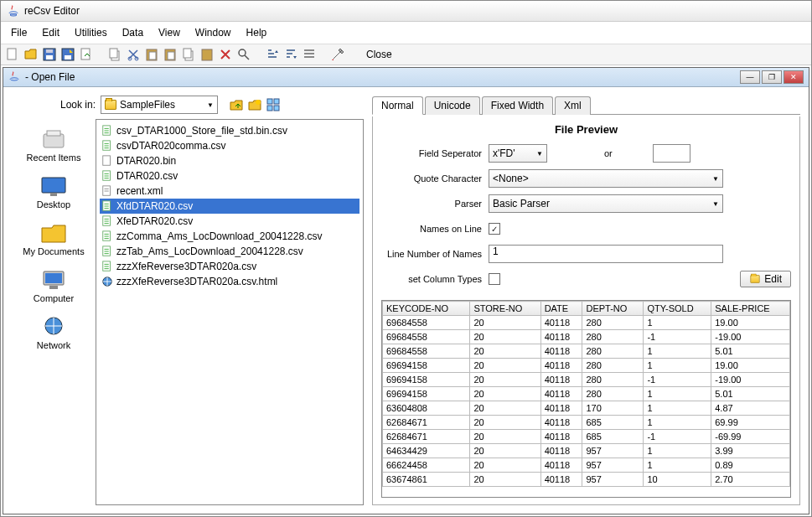  Describe the element at coordinates (587, 479) in the screenshot. I see `table-row: 636748612040118957102.70` at that location.